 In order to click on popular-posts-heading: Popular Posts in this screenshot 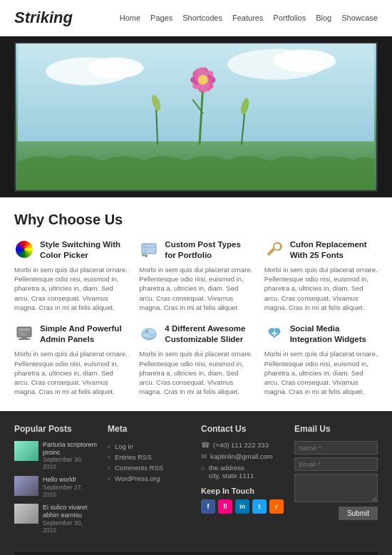, I will do `click(56, 429)`.